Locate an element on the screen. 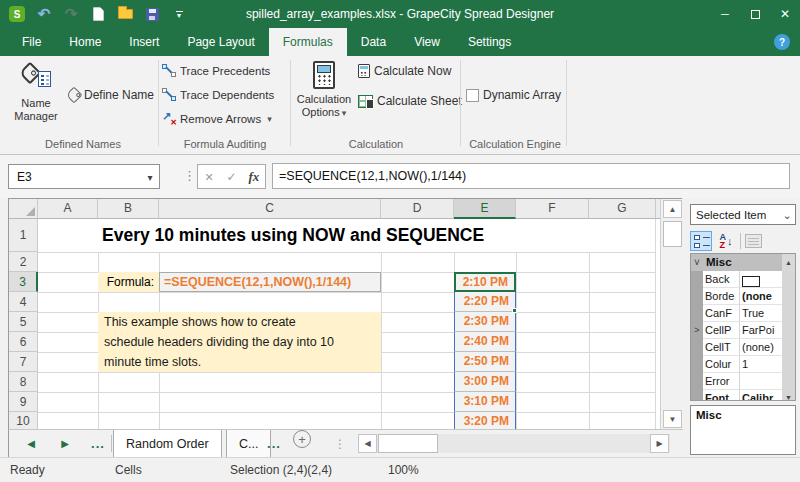 This screenshot has width=800, height=482. name-box: E3 is located at coordinates (84, 176).